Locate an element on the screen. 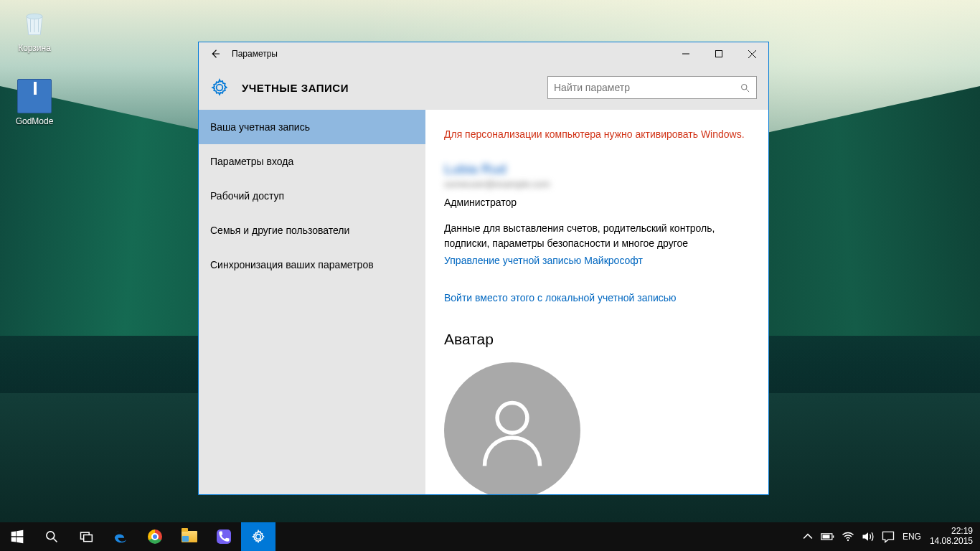  file-explorer-icon is located at coordinates (189, 537).